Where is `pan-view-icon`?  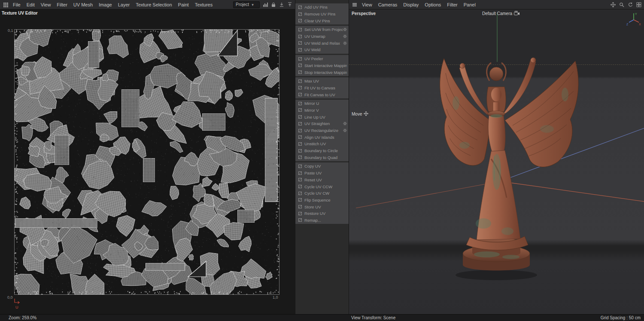 pan-view-icon is located at coordinates (613, 4).